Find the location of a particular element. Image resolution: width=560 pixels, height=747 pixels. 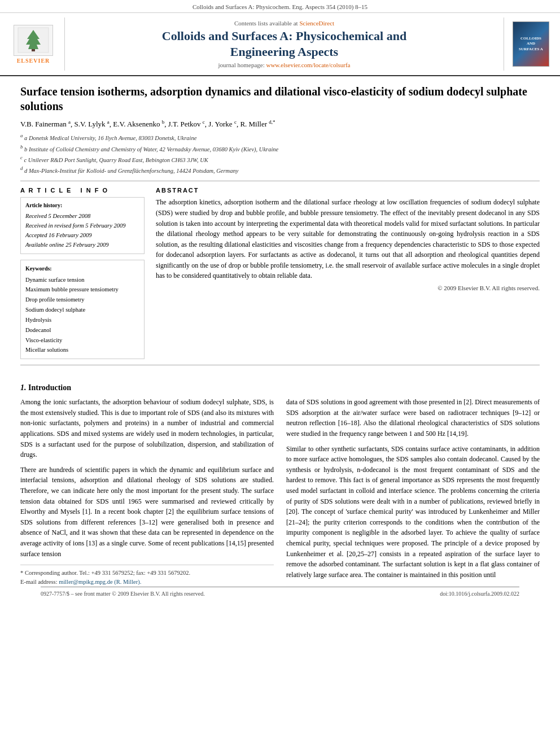

keyword-2: Maximum bubble pressure tensiometry is located at coordinates (82, 290).